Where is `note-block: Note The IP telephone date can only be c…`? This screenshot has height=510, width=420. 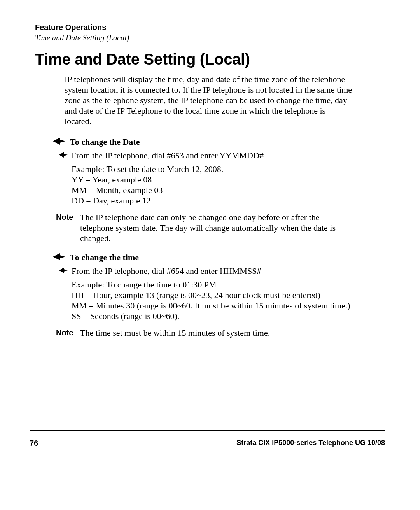
note-block: Note The IP telephone date can only be c… is located at coordinates (205, 228).